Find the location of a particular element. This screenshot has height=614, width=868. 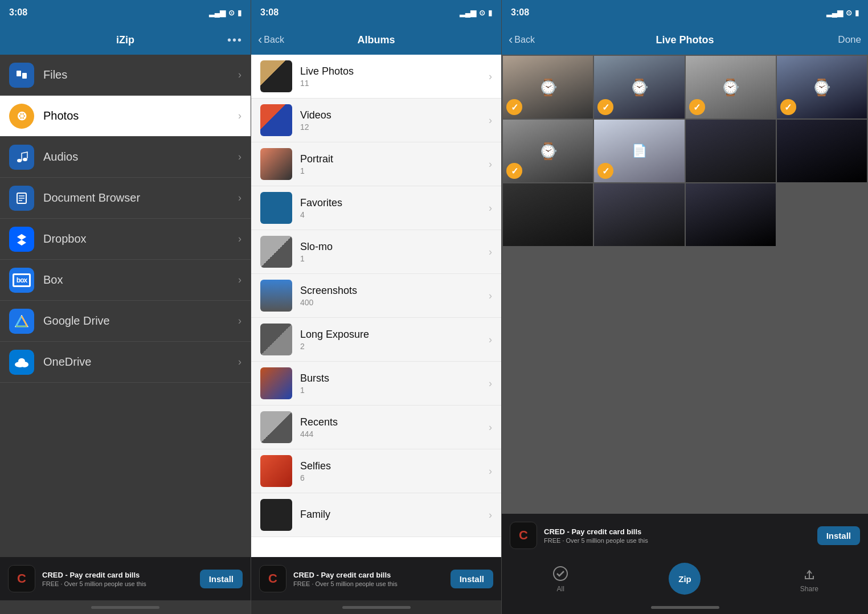

album-item-portrait: Portrait 1 › is located at coordinates (376, 164).